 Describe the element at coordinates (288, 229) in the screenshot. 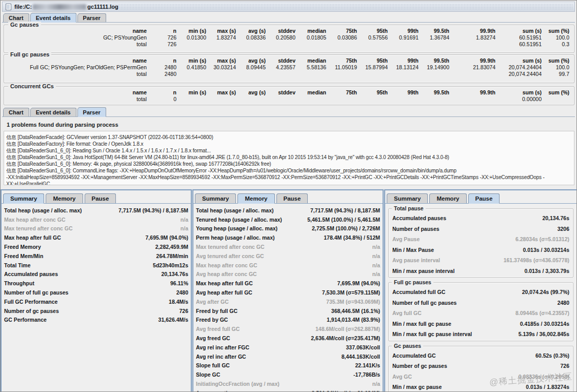

I see `stat-row: Young heap (usage / alloc. max) 2,725.5M…` at that location.